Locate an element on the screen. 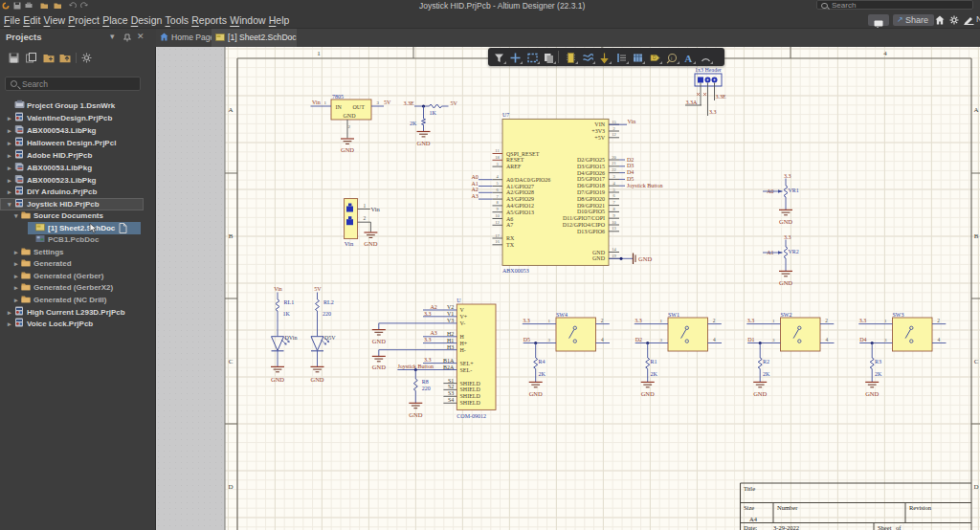 This screenshot has height=530, width=980. svg-text: H is located at coordinates (463, 337).